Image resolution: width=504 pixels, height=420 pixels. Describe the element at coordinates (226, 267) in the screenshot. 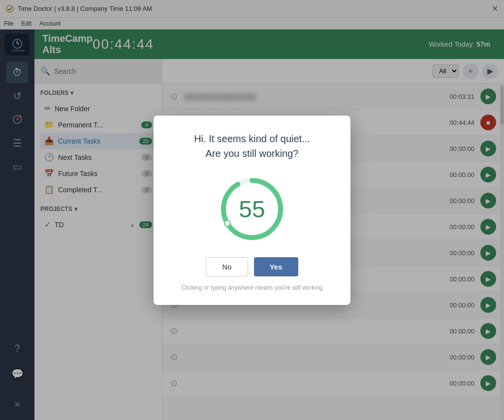

I see `no-button: No` at that location.